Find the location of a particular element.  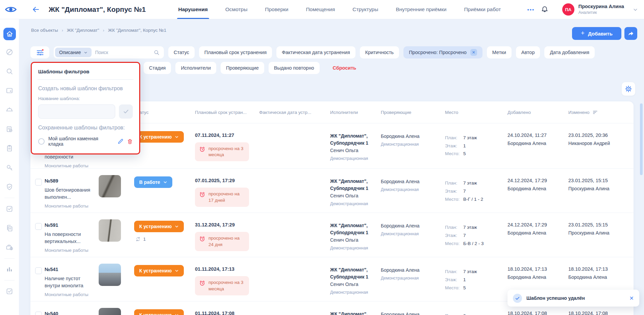

briefcase-user-icon is located at coordinates (9, 247).